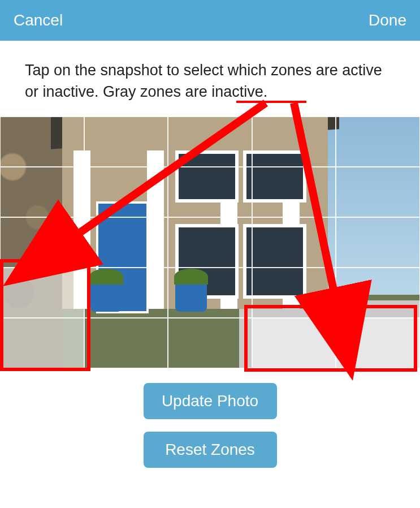 The width and height of the screenshot is (420, 508). What do you see at coordinates (378, 293) in the screenshot?
I see `zone-cell-r3c4` at bounding box center [378, 293].